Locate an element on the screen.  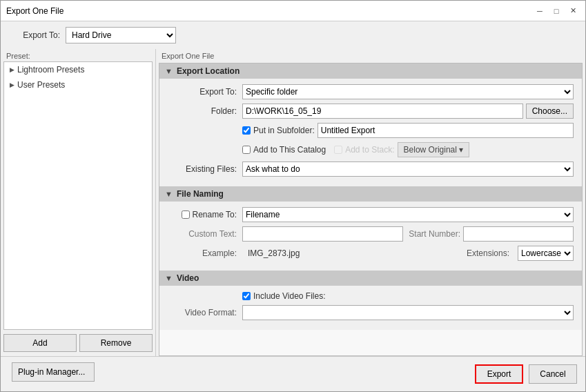
export-location-collapse-icon: ▼ is located at coordinates (168, 71).